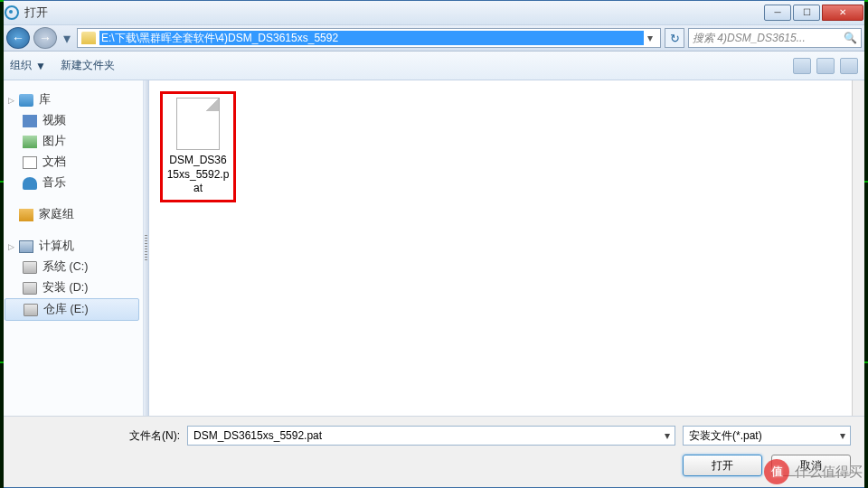 The height and width of the screenshot is (488, 868). What do you see at coordinates (30, 121) in the screenshot?
I see `video-icon` at bounding box center [30, 121].